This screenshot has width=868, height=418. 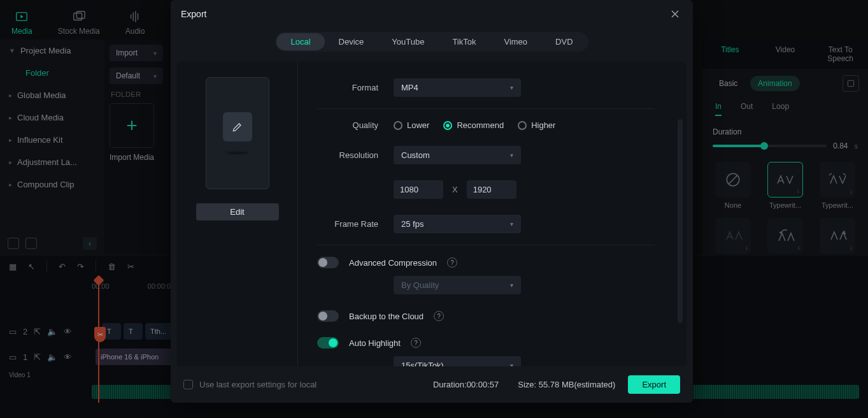 What do you see at coordinates (355, 155) in the screenshot?
I see `resolution-label: Resolution` at bounding box center [355, 155].